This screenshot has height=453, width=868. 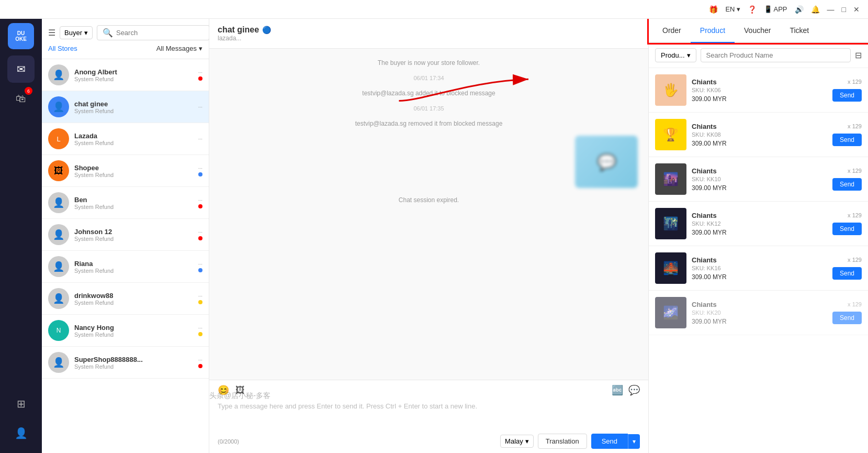 I want to click on send-dropdown-button: ▾, so click(x=634, y=441).